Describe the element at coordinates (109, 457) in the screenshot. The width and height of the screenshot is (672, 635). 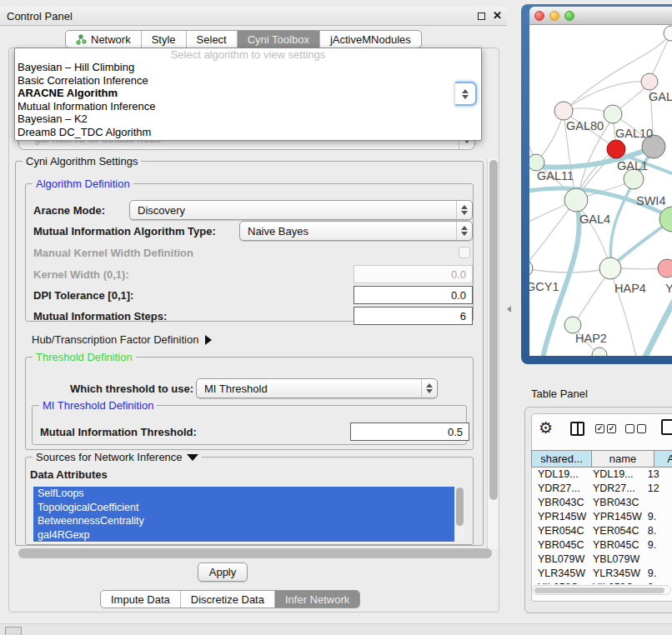
I see `sources-title-label: Sources for Network Inference` at that location.